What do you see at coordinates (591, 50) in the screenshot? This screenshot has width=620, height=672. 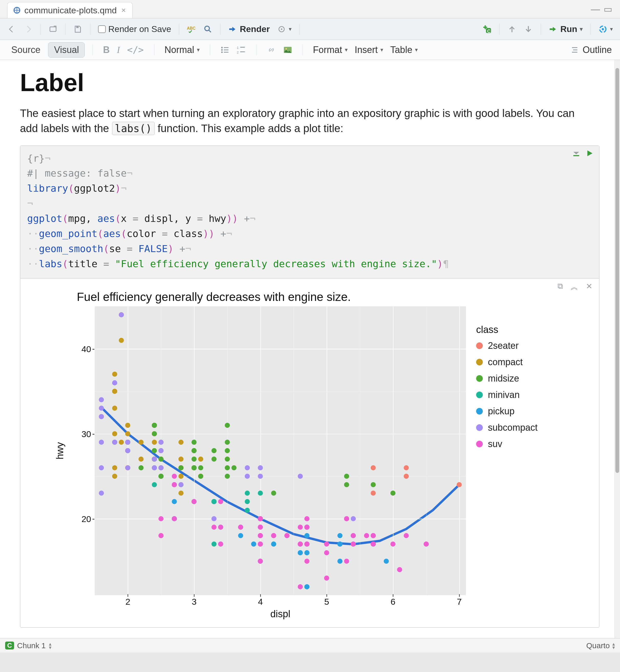 I see `outline-button: Outline` at bounding box center [591, 50].